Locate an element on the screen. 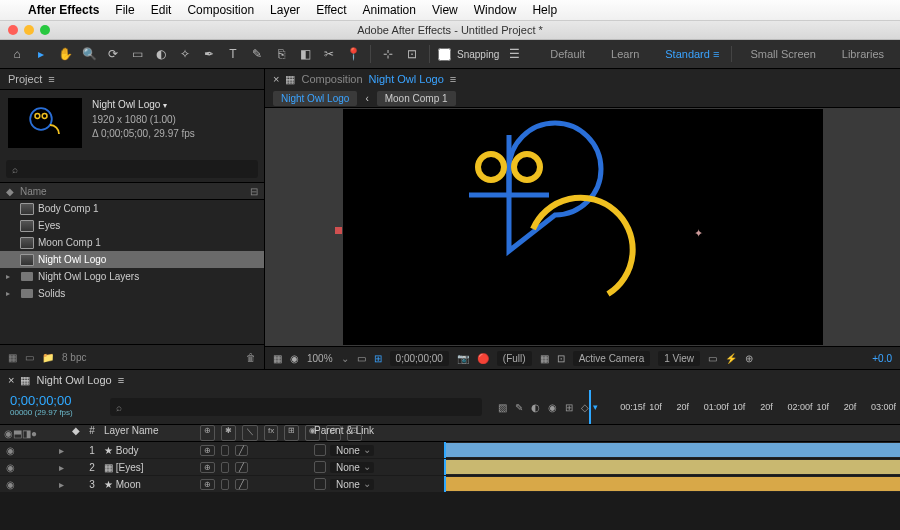  puppet-tool-icon: 📍 is located at coordinates (353, 54).